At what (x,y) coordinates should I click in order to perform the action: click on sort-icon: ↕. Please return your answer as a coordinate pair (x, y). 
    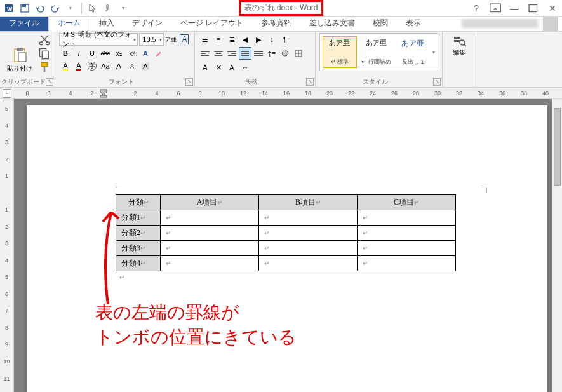
    Looking at the image, I should click on (272, 39).